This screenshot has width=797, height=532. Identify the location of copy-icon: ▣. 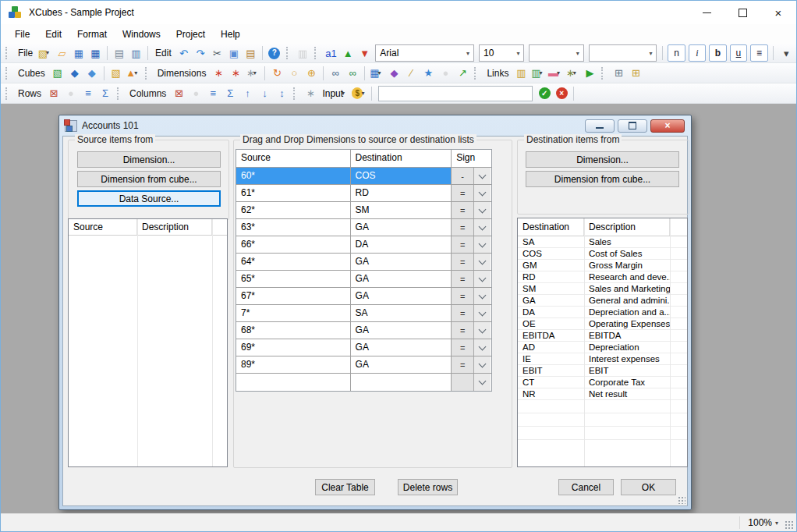
(234, 53).